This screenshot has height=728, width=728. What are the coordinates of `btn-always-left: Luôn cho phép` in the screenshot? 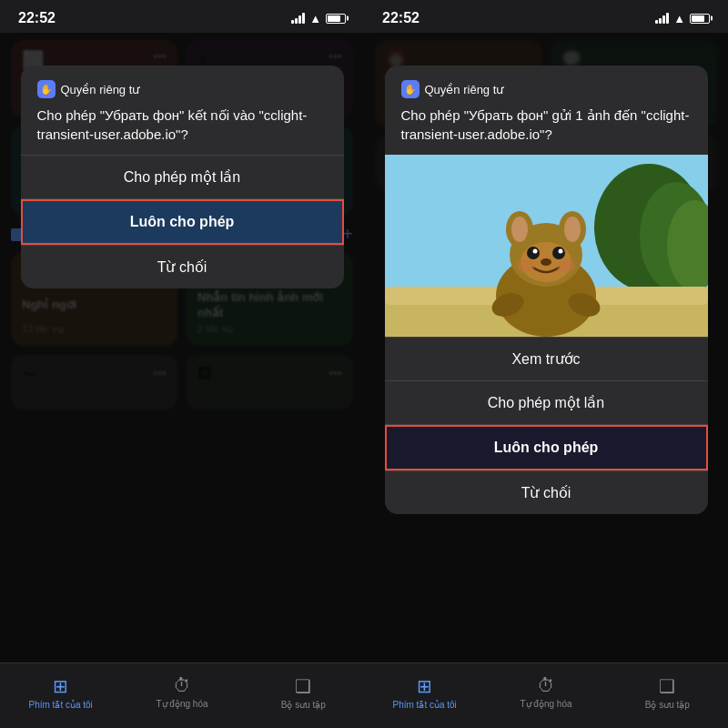 It's located at (182, 222).